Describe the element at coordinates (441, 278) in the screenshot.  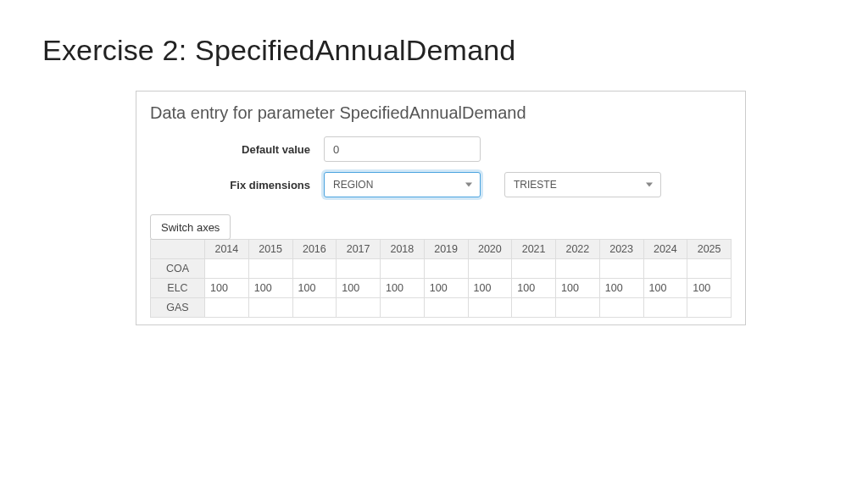
I see `data-table: 2014201520162017201820192020202120222023…` at that location.